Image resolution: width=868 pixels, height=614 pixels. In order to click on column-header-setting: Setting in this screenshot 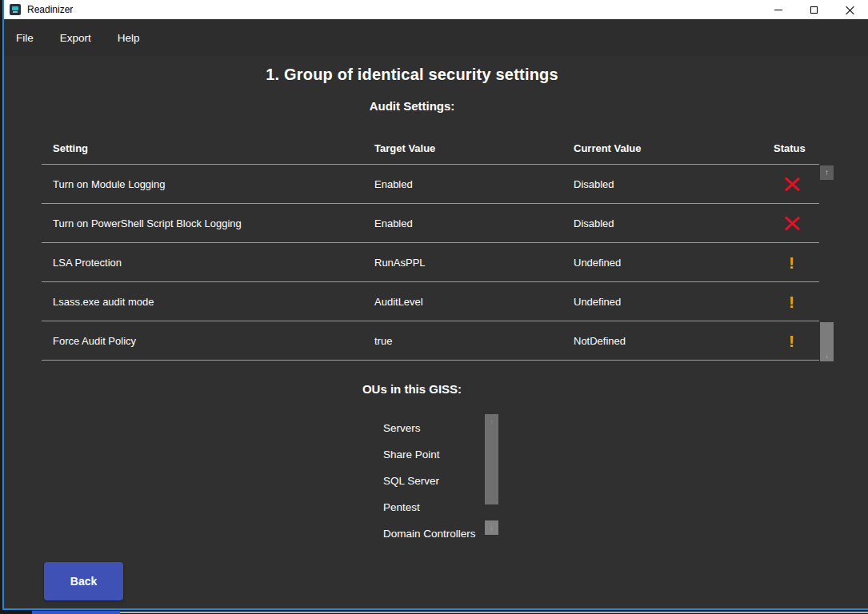, I will do `click(208, 149)`.